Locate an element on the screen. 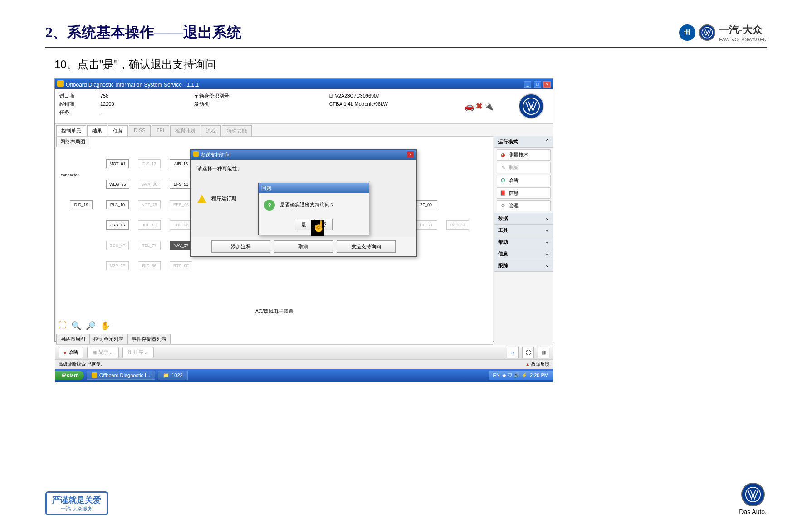 Image resolution: width=812 pixels, height=529 pixels. sp-refresh: ✎刷新 is located at coordinates (523, 168).